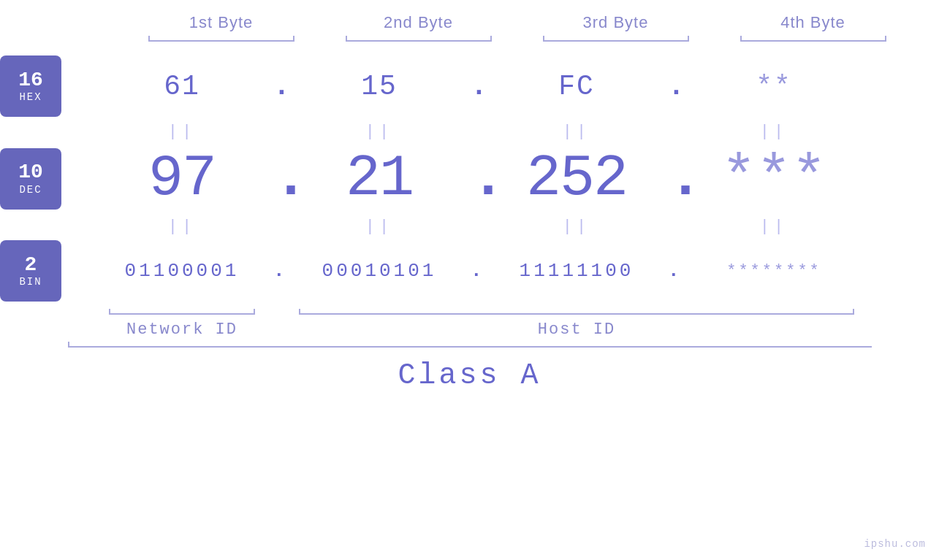  Describe the element at coordinates (31, 190) in the screenshot. I see `dec-badge-label: DEC` at that location.